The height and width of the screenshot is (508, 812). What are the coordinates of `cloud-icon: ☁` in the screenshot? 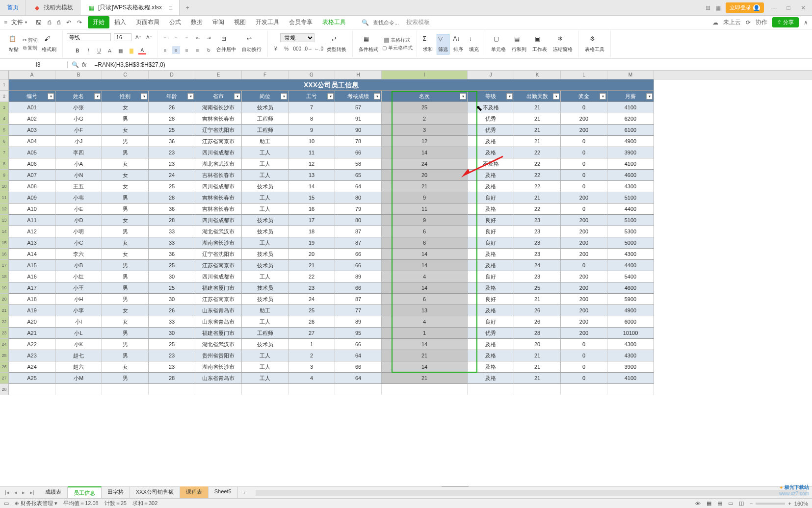 It's located at (715, 23).